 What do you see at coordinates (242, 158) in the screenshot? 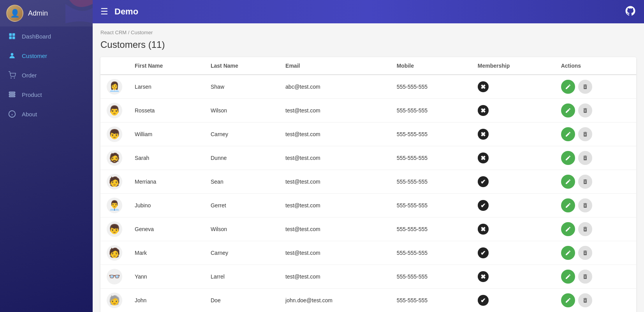
I see `cell-last-name: Dunne` at bounding box center [242, 158].